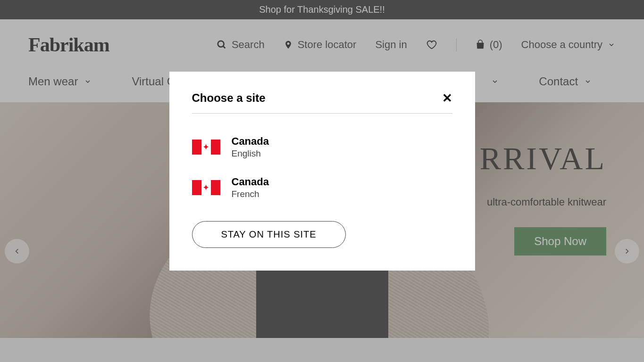 The width and height of the screenshot is (644, 362). I want to click on site-option-canada-french: ✦ Canada French, so click(322, 188).